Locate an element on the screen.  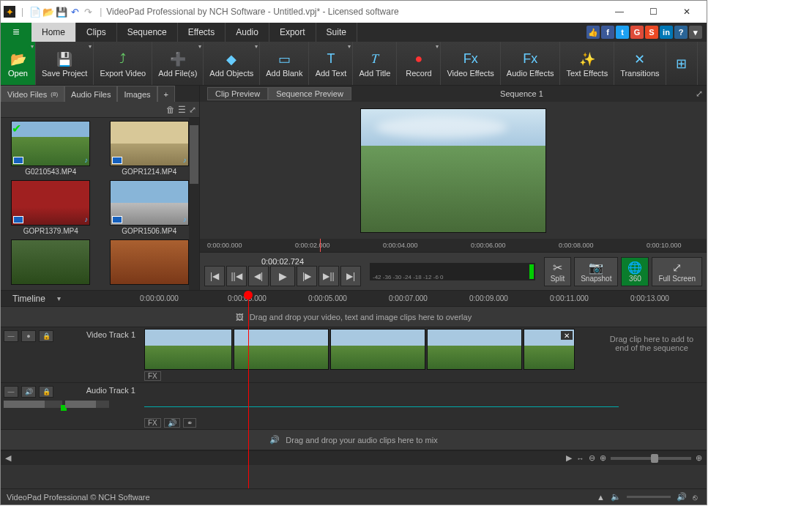
export-video-button: ⤴Export Video is located at coordinates (123, 63).